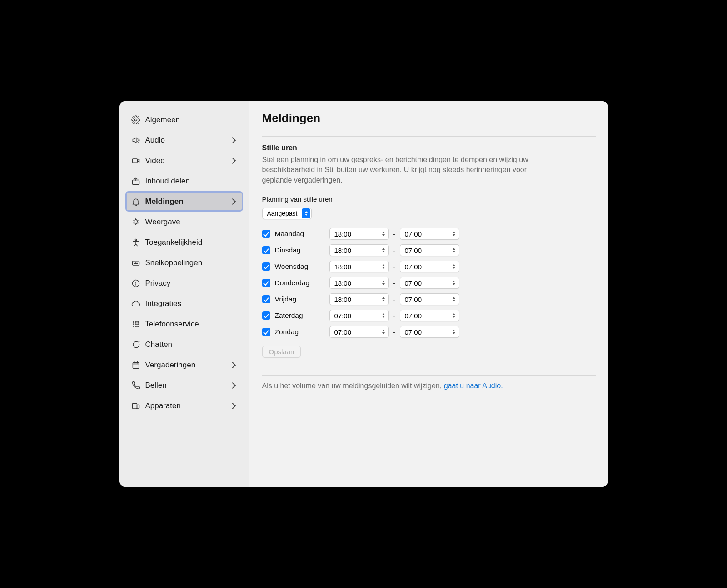  Describe the element at coordinates (184, 262) in the screenshot. I see `sidebar-item-snelkoppelingen: Snelkoppelingen` at that location.